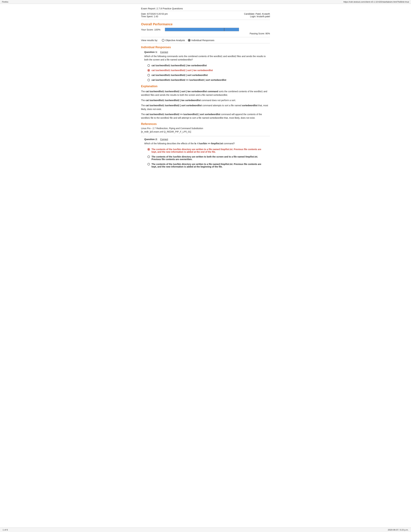 This screenshot has width=411, height=532. What do you see at coordinates (173, 100) in the screenshot?
I see `explanation-bold-2: cat /usr/wordlist1 /usr/wordlist2 | tee …` at bounding box center [173, 100].